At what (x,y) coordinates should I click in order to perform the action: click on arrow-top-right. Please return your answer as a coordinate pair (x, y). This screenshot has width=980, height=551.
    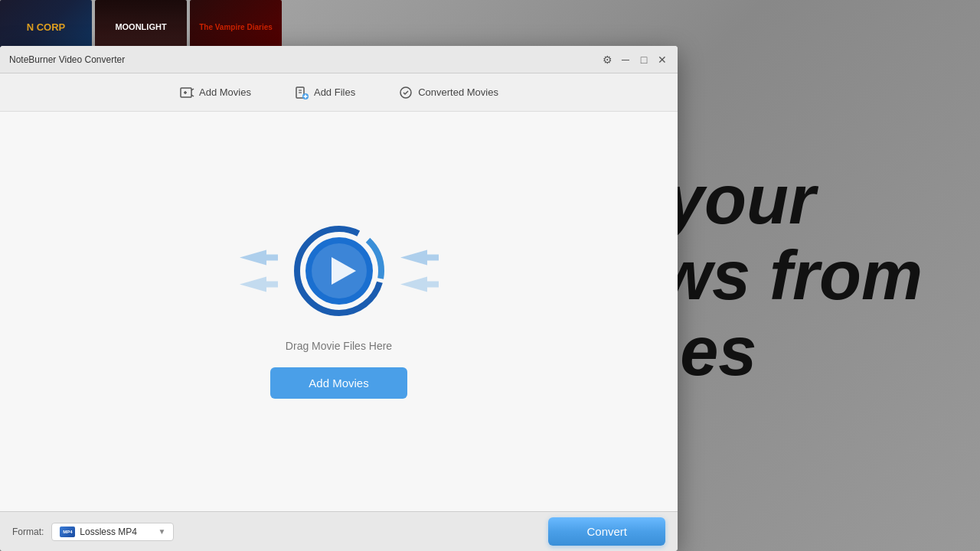
    Looking at the image, I should click on (420, 257).